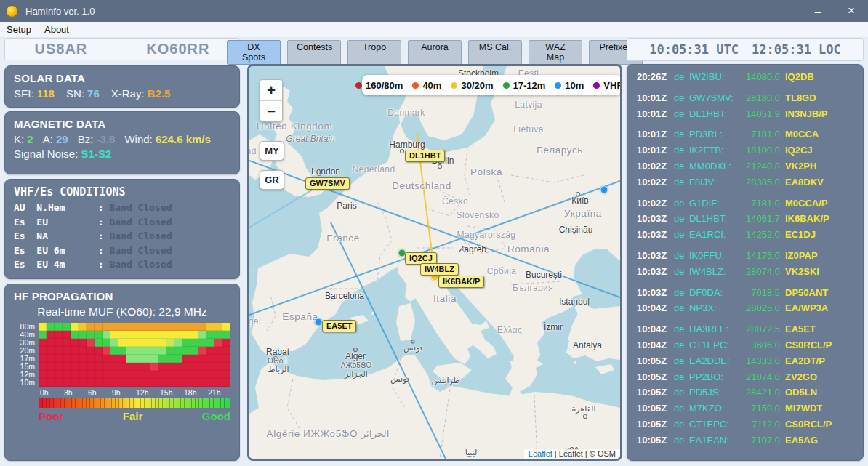 Image resolution: width=868 pixels, height=466 pixels. Describe the element at coordinates (122, 140) in the screenshot. I see `magnetic-values-1: K: 2A: 29Bz: -3.8Wind: 624.6 km/s` at that location.